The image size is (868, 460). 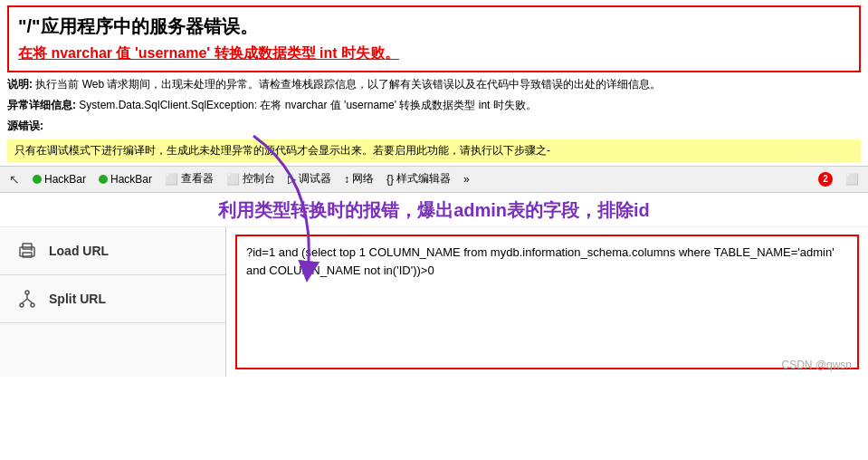 What do you see at coordinates (27, 251) in the screenshot?
I see `load-url-icon` at bounding box center [27, 251].